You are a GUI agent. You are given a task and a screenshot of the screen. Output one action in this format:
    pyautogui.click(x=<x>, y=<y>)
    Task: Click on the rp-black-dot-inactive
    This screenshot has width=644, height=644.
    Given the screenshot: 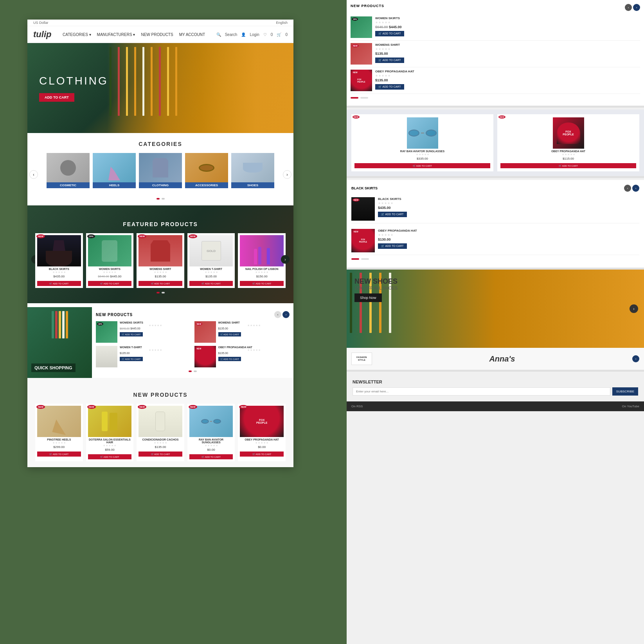 What is the action you would take?
    pyautogui.click(x=365, y=259)
    